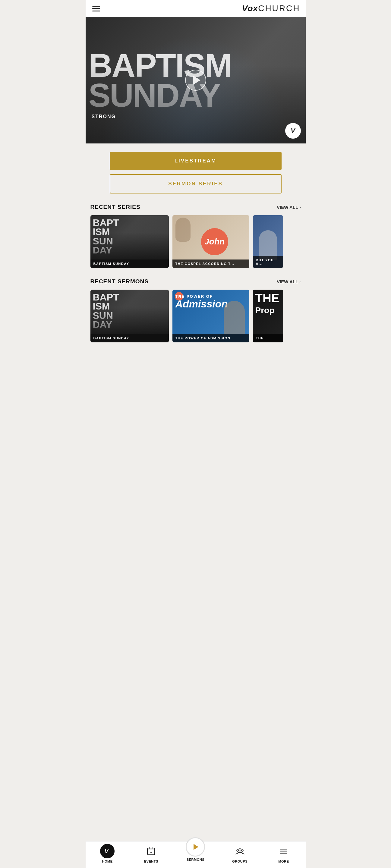  What do you see at coordinates (293, 131) in the screenshot?
I see `vox-badge: V` at bounding box center [293, 131].